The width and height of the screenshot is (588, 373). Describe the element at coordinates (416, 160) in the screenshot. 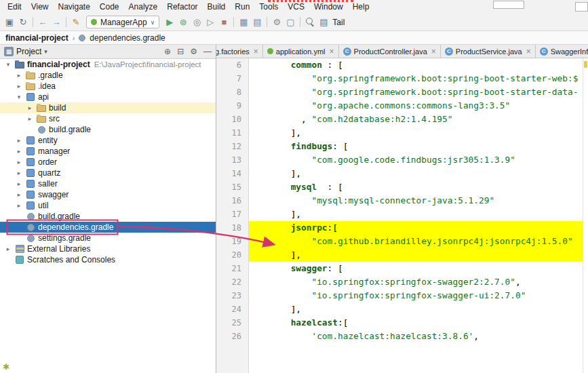

I see `code-line-13: "com.google.code.findbugs:jsr305:1.3.9"` at that location.